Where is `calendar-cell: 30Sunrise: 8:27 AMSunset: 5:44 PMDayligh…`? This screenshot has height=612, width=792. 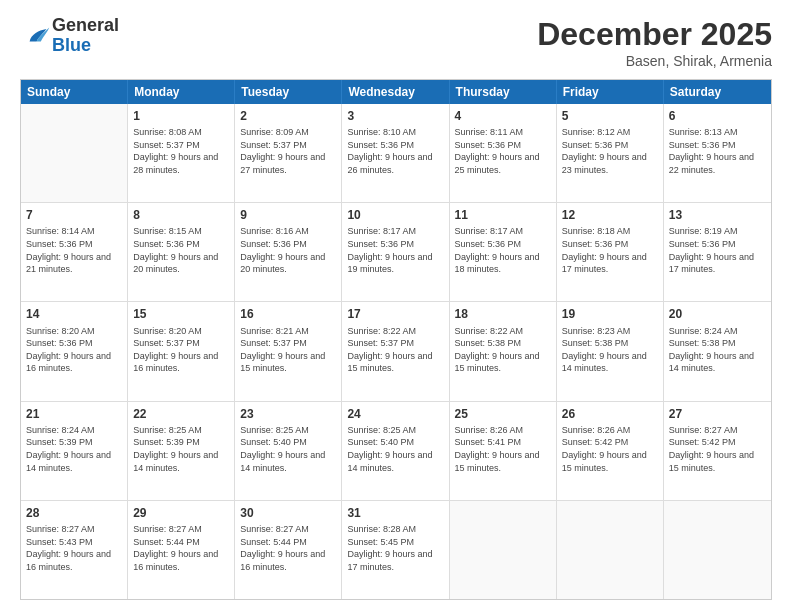 calendar-cell: 30Sunrise: 8:27 AMSunset: 5:44 PMDayligh… is located at coordinates (288, 550).